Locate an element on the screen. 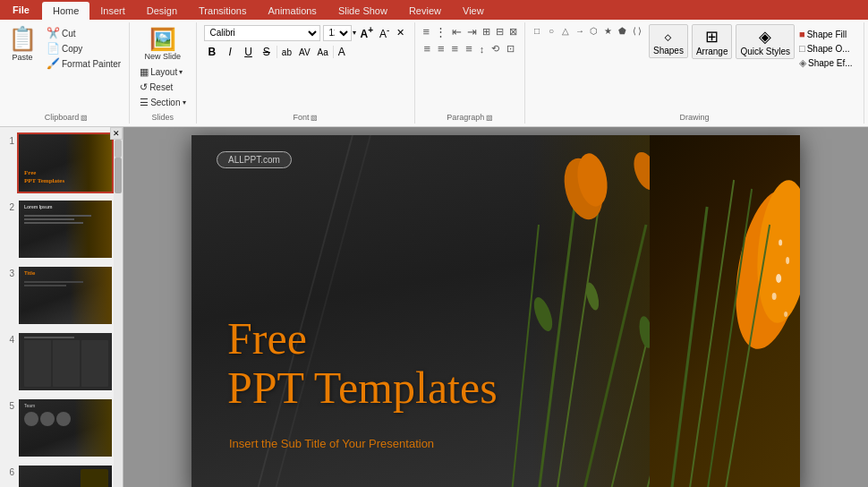 The image size is (868, 487). increase-indent-button: ⇥ is located at coordinates (472, 32).